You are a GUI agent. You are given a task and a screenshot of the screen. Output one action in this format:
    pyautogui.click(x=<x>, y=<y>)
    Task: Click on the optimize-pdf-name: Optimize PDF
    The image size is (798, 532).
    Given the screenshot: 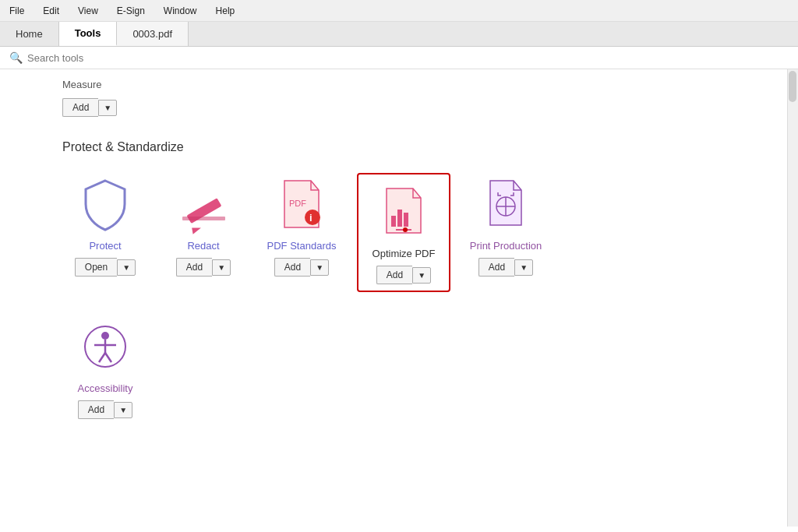 What is the action you would take?
    pyautogui.click(x=404, y=254)
    